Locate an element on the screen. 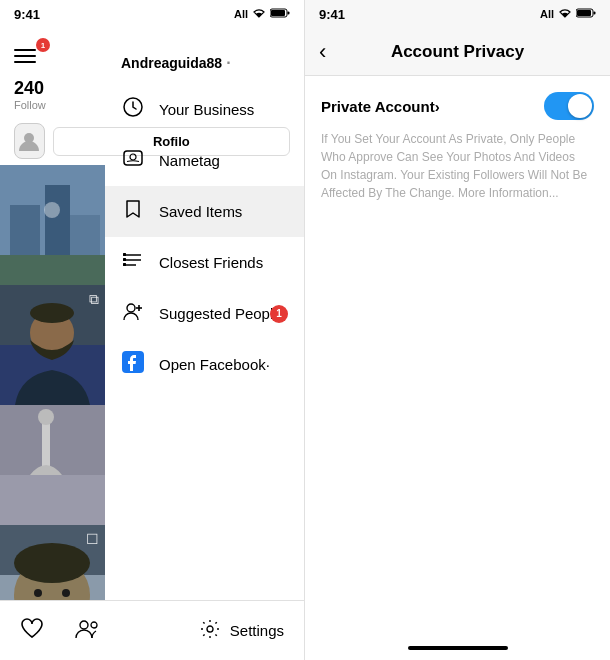  privacy-account-label: Private Account› is located at coordinates (380, 106).